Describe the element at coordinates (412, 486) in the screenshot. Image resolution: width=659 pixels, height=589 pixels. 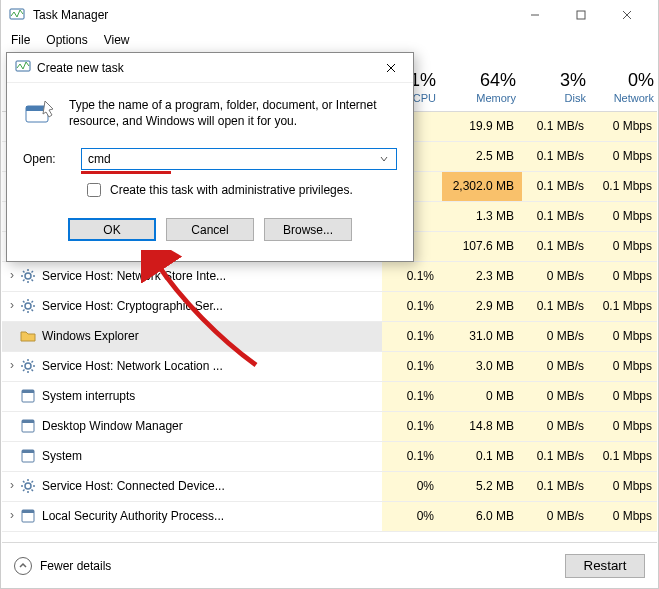
I see `cpu-value: 0%` at that location.